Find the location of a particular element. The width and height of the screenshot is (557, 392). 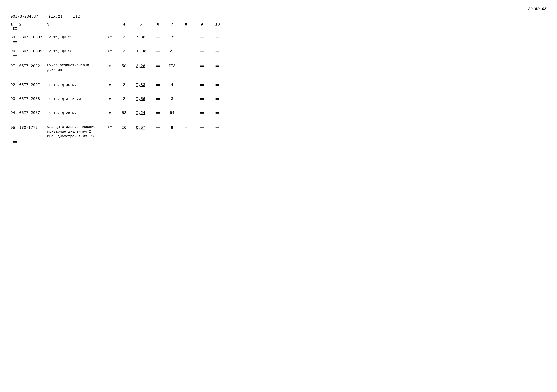

col-header-1: I is located at coordinates (15, 24).